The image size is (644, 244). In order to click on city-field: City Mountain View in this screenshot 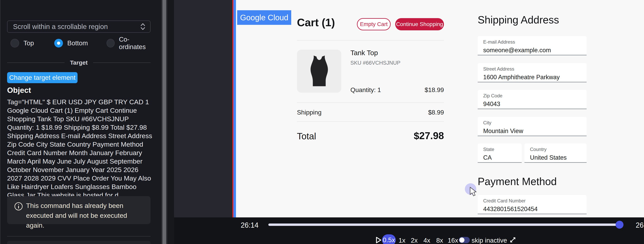, I will do `click(532, 126)`.